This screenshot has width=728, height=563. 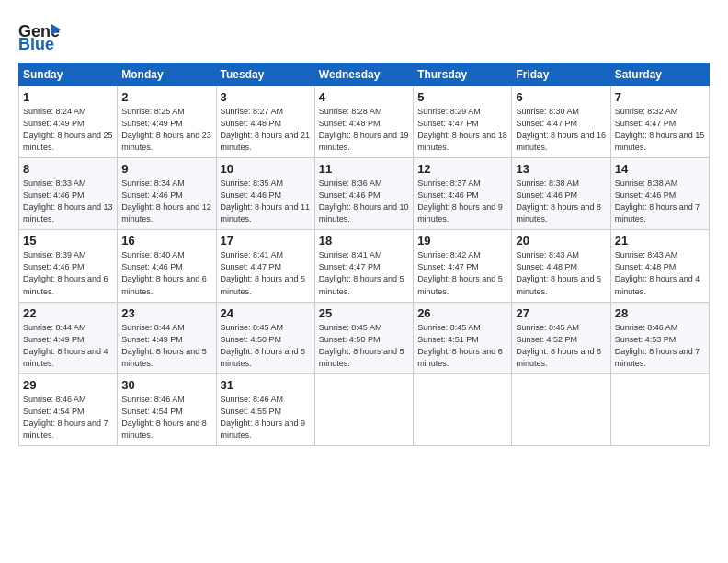 I want to click on day-info: Sunrise: 8:34 AMSunset: 4:46 PMDaylight:…, so click(x=166, y=201).